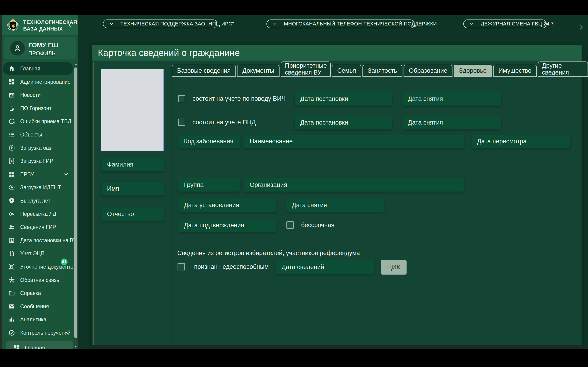  Describe the element at coordinates (12, 240) in the screenshot. I see `id-card-icon` at that location.